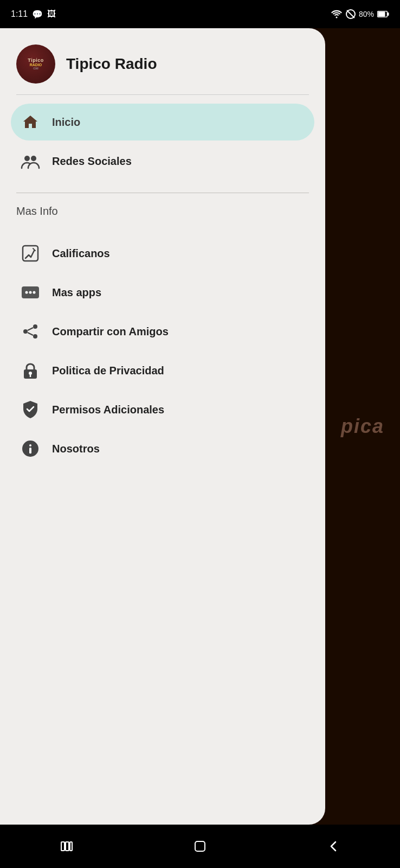 This screenshot has width=400, height=868. Describe the element at coordinates (36, 64) in the screenshot. I see `app-logo: Tipico RADIO GM` at that location.